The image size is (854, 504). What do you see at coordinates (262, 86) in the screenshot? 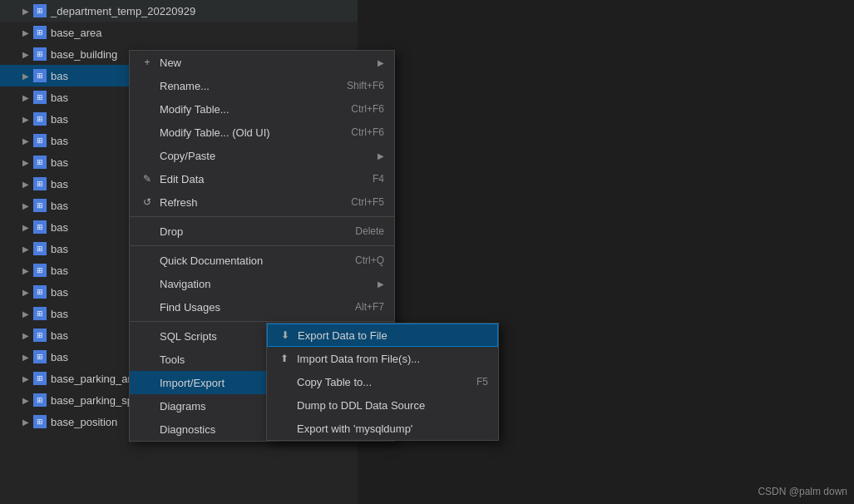
I see `context-menu-item-rename---: Rename...Shift+F6` at bounding box center [262, 86].